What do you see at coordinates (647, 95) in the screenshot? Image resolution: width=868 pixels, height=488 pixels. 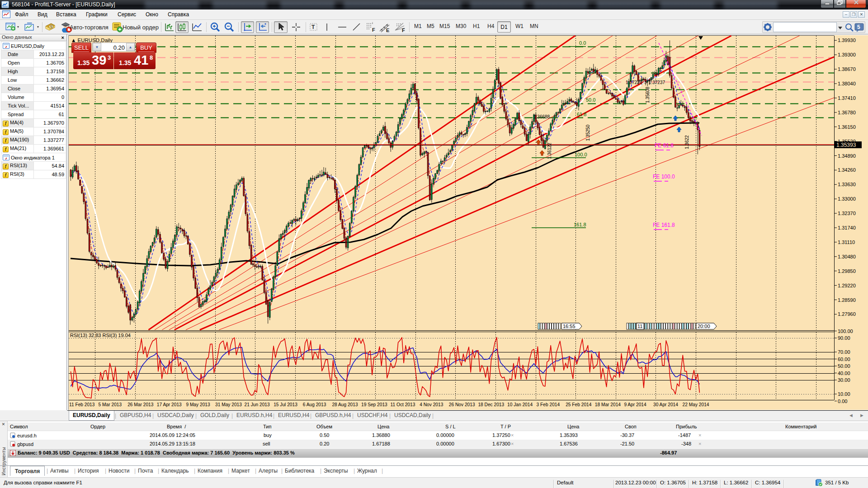 I see `svg-text: 1.35608` at bounding box center [647, 95].